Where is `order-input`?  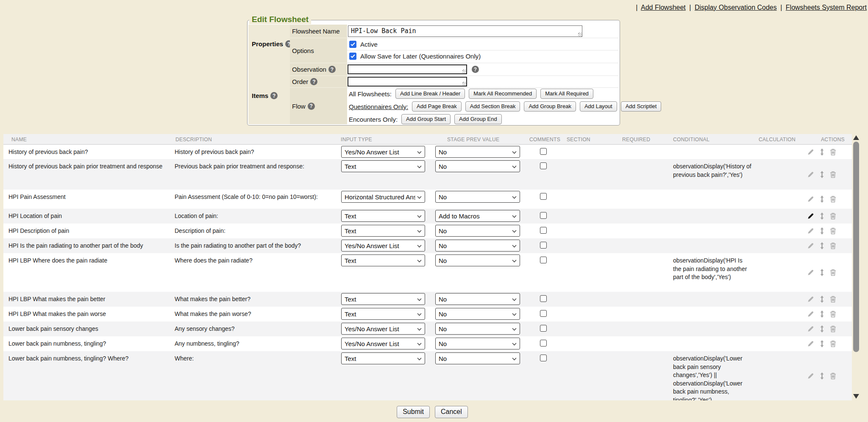
order-input is located at coordinates (407, 81).